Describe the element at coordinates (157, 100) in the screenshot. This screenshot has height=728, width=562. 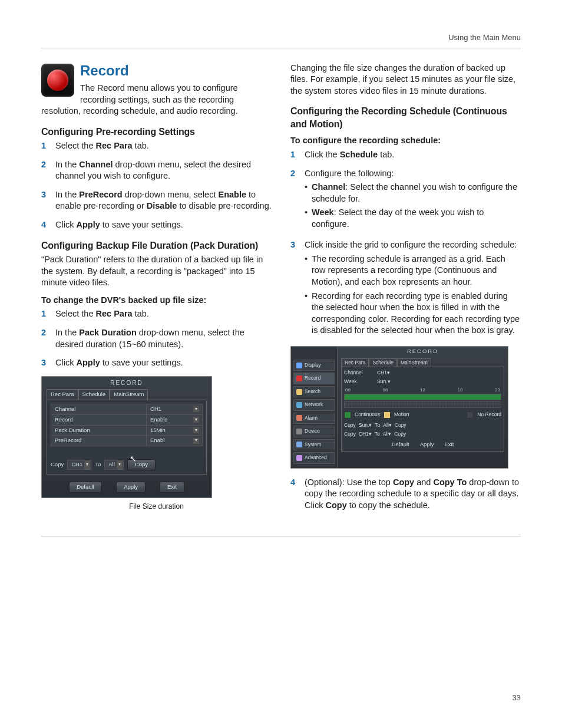
I see `record-intro: The Record menu allows you to configure …` at that location.